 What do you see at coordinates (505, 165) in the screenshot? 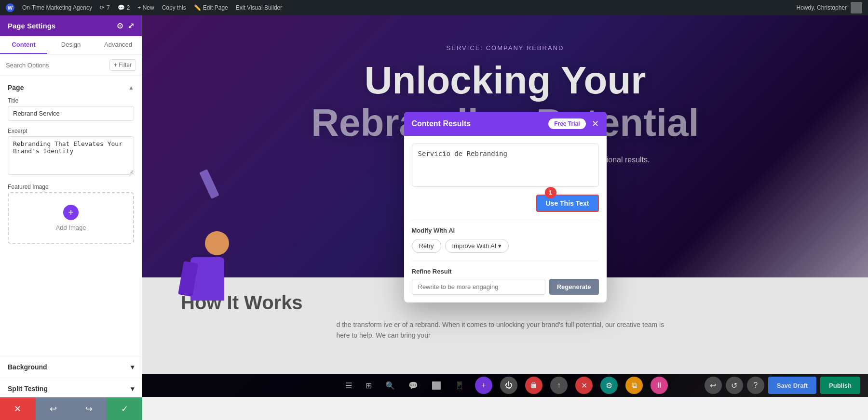
I see `content-textarea: Servicio de Rebranding` at bounding box center [505, 165].